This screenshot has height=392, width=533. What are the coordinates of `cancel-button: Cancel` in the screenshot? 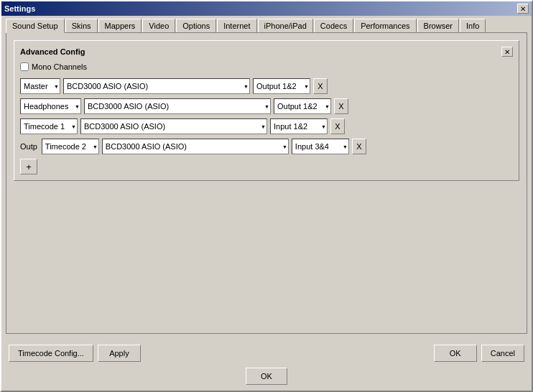 It's located at (503, 353).